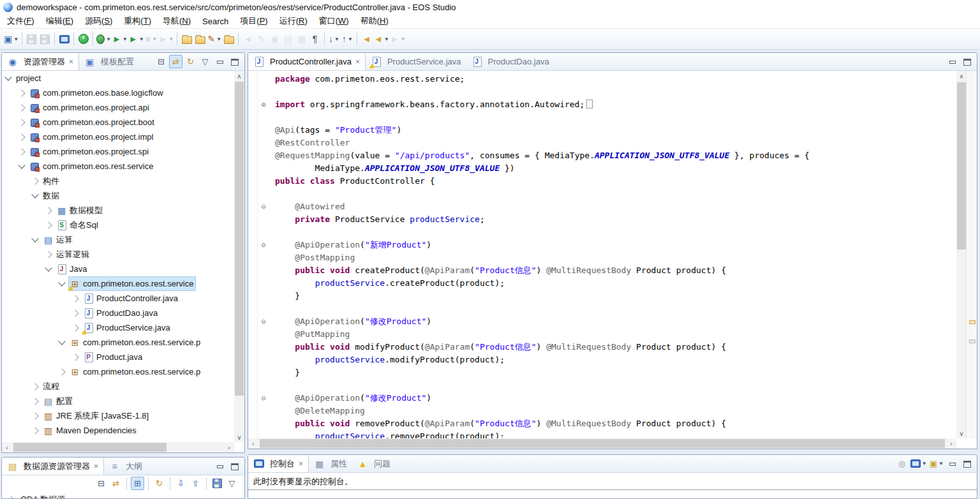 The image size is (980, 499). What do you see at coordinates (937, 463) in the screenshot?
I see `open-console-button: ▣▼` at bounding box center [937, 463].